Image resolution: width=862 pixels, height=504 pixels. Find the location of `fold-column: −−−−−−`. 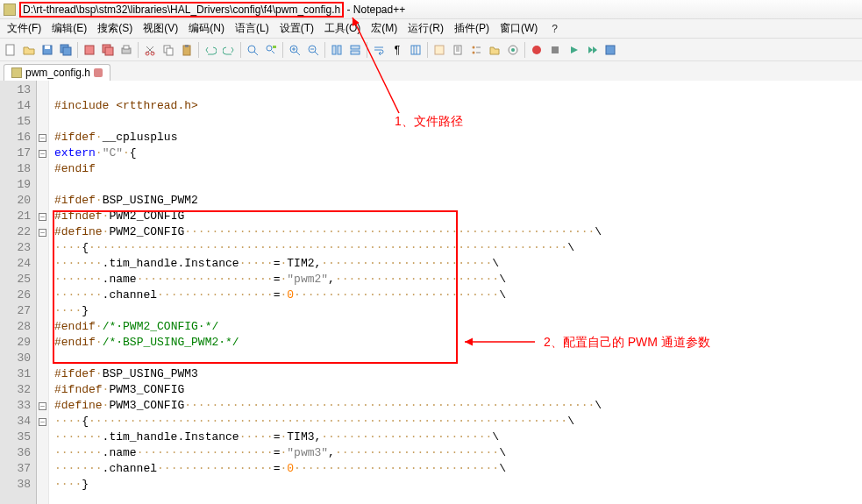

fold-column: −−−−−− is located at coordinates (43, 293).